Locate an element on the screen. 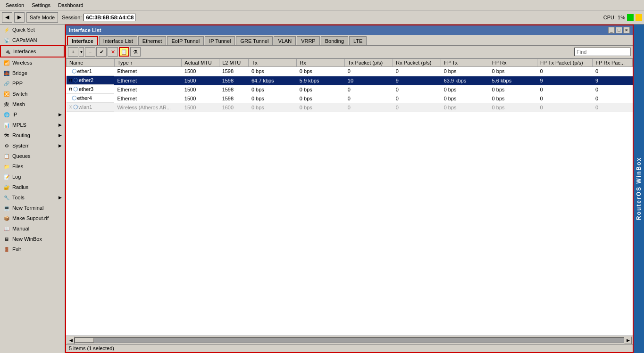 This screenshot has width=644, height=353. sidebar-item-manual: 📖 Manual is located at coordinates (32, 229).